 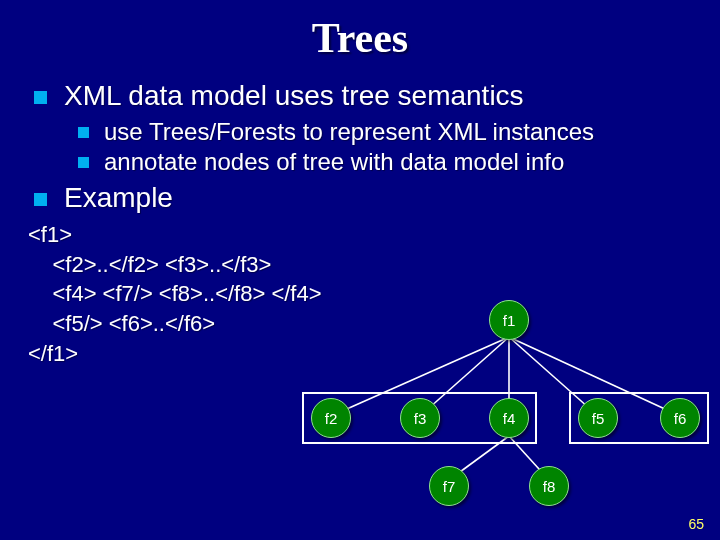 What do you see at coordinates (175, 294) in the screenshot?
I see `code-line: <f4> <f7/> <f8>..</f8> </f4>` at bounding box center [175, 294].